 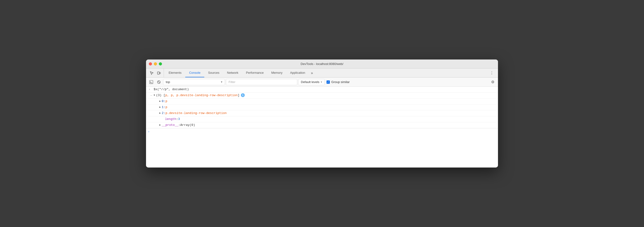 What do you see at coordinates (160, 101) in the screenshot?
I see `item-0-expand-arrow: ▶` at bounding box center [160, 101].